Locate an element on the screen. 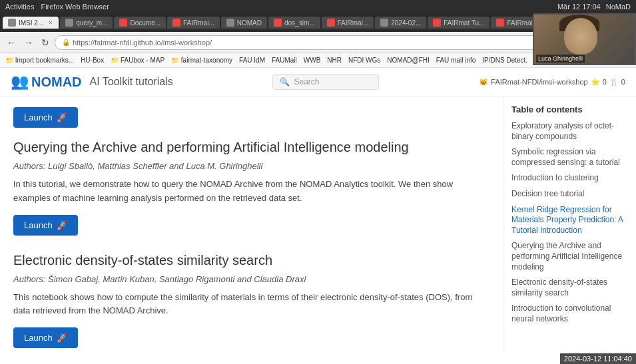 The height and width of the screenshot is (364, 636). toc-item-decision: Decision tree tutorial is located at coordinates (570, 194).